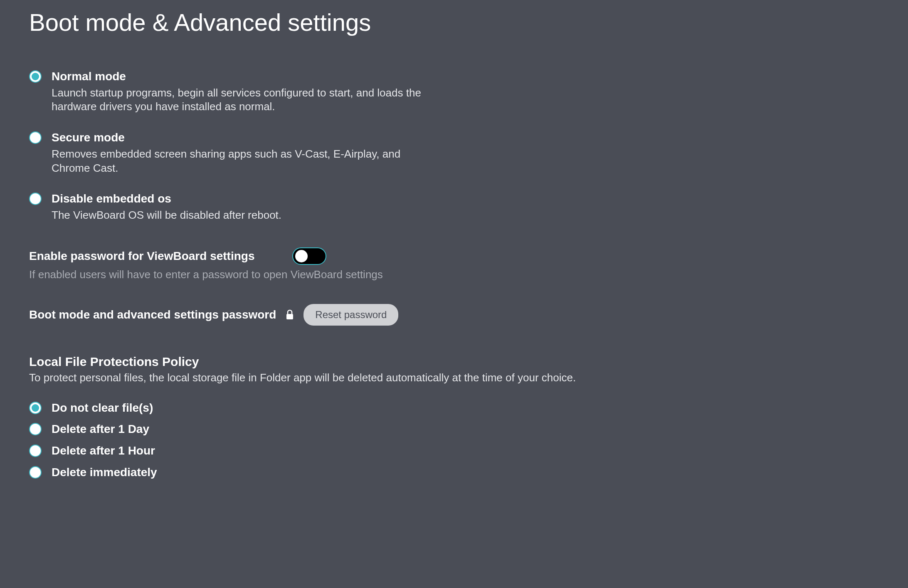 This screenshot has width=908, height=588. I want to click on radio-label: Delete after 1 Day, so click(239, 429).